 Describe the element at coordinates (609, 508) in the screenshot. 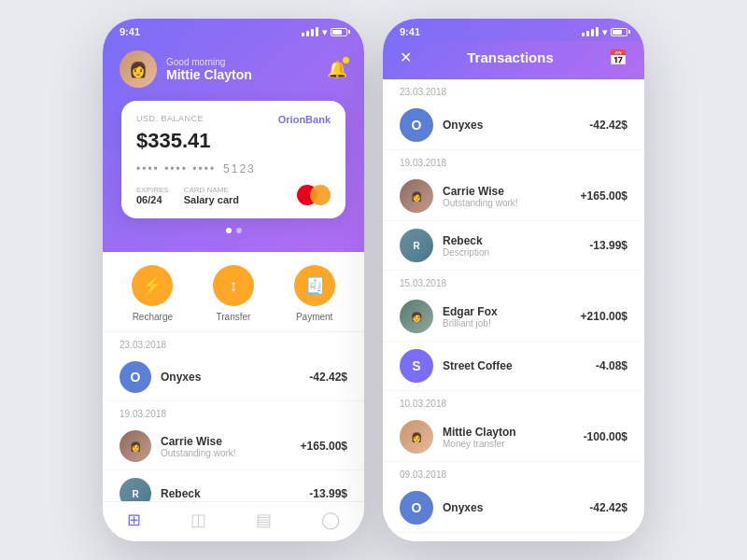

I see `tx2-amount-onyxes2: -42.42$` at that location.